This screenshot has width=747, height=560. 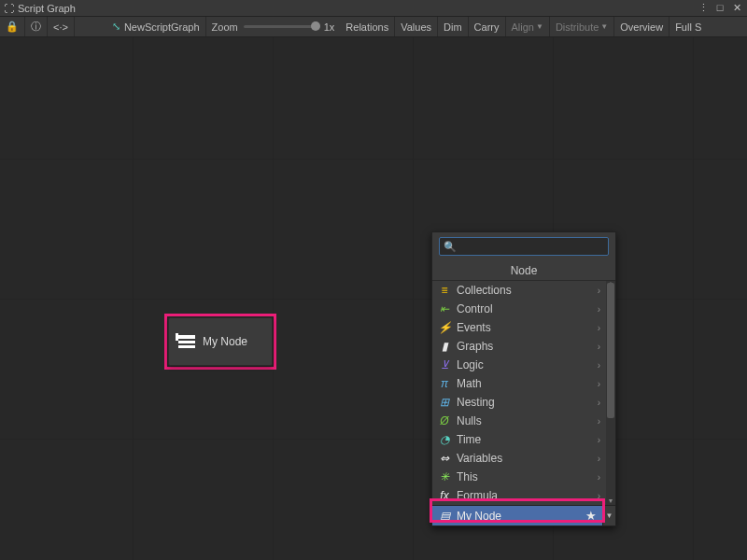 I want to click on dim-button: Dim, so click(x=454, y=26).